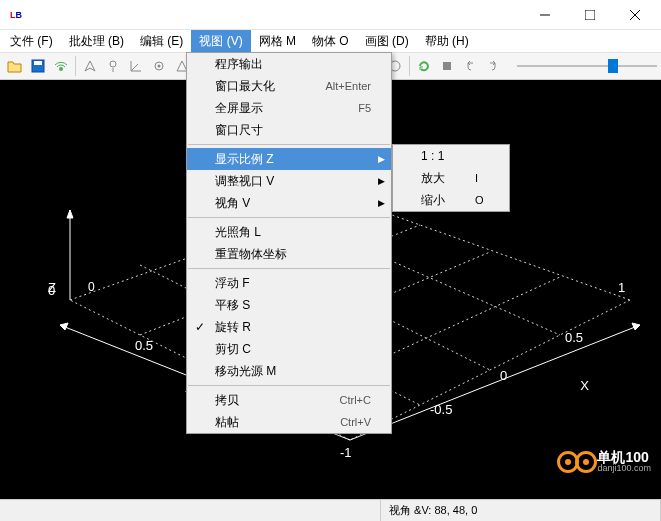 Image resolution: width=661 pixels, height=521 pixels. I want to click on menu-file: 文件 (F), so click(32, 42).